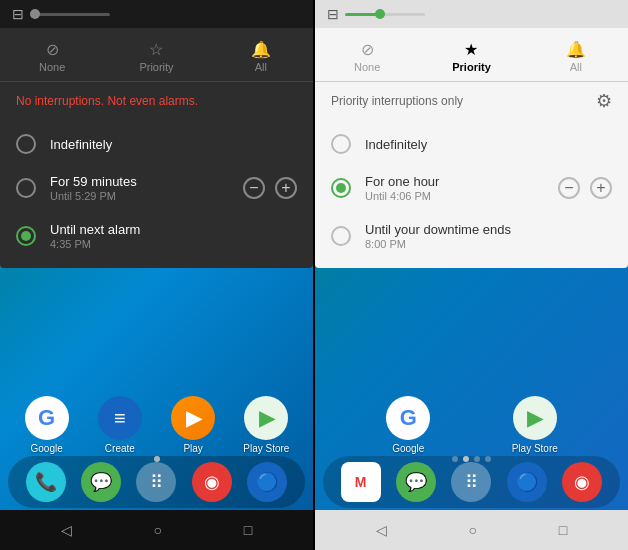  I want to click on app-google-right: G Google, so click(408, 425).